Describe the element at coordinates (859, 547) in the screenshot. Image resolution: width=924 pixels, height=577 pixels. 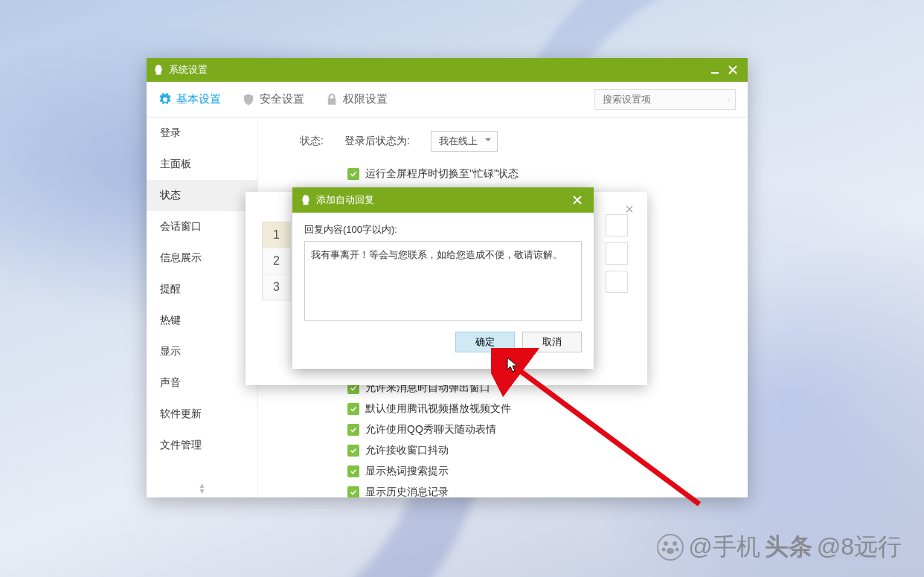
I see `watermark-text: @8远行` at that location.